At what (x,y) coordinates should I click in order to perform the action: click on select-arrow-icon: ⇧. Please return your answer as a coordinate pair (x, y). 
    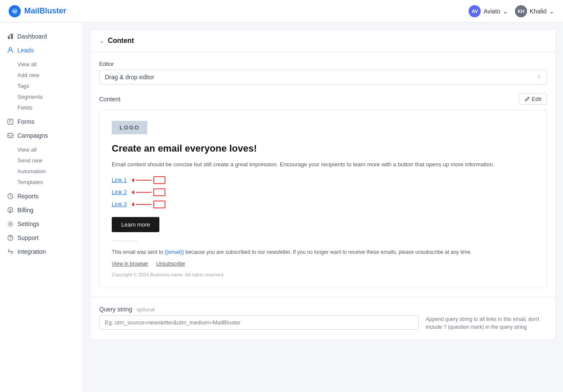
    Looking at the image, I should click on (539, 77).